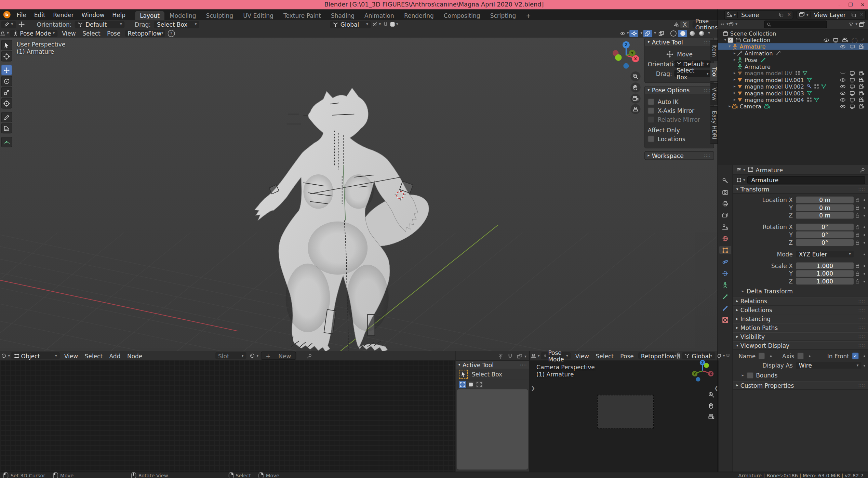  What do you see at coordinates (635, 98) in the screenshot?
I see `camera-view-button` at bounding box center [635, 98].